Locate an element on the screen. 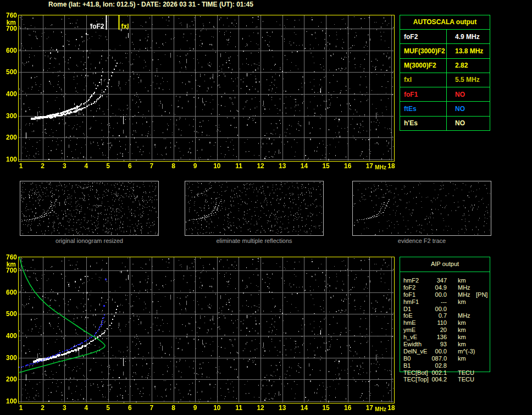  parameter-value: 13.8 MHz is located at coordinates (465, 51).